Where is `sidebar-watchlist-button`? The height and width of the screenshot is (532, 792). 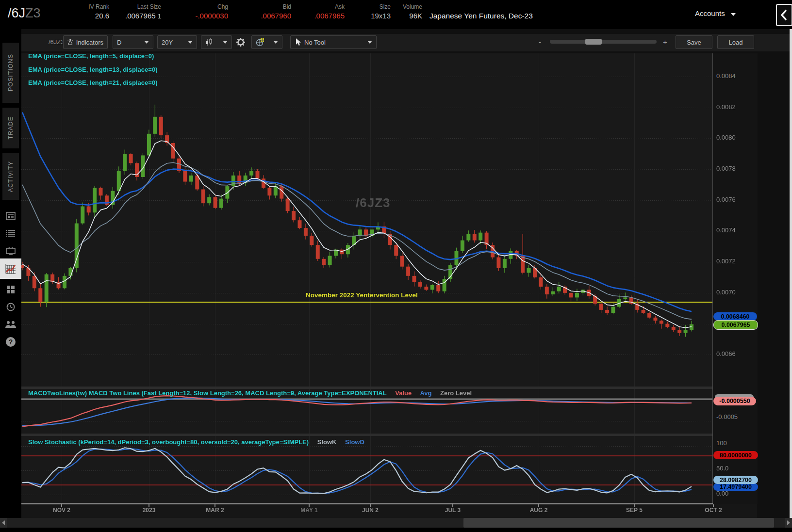 sidebar-watchlist-button is located at coordinates (11, 233).